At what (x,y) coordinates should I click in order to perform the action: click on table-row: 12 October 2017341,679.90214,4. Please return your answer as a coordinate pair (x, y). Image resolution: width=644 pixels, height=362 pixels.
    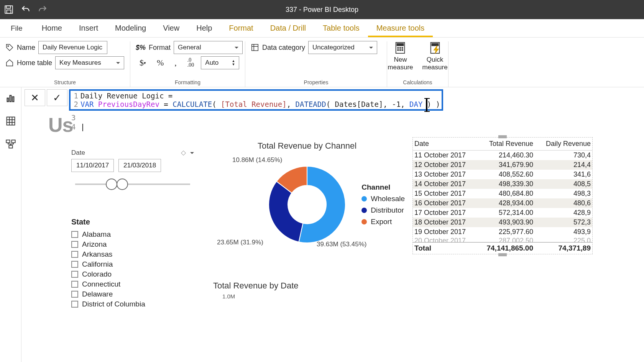
    Looking at the image, I should click on (503, 165).